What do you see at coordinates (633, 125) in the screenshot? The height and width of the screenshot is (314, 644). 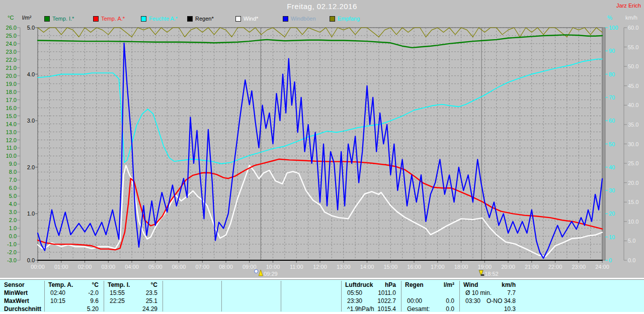 I see `windspeed-tick-label: 35.0` at bounding box center [633, 125].